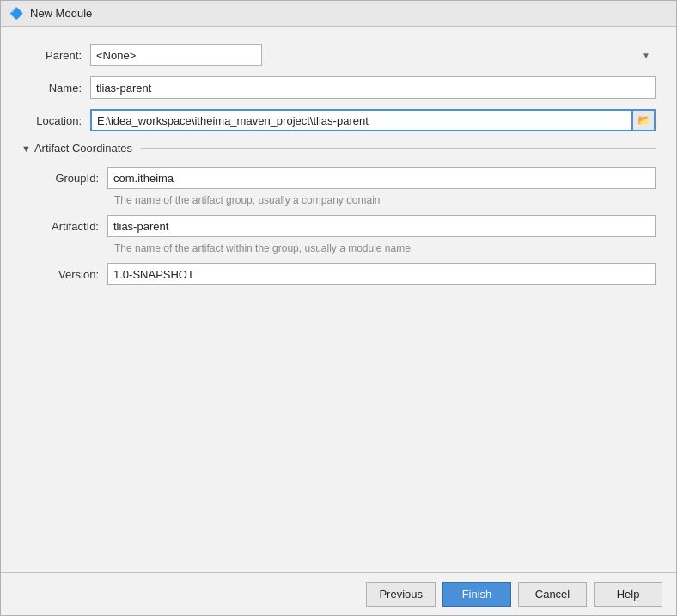 This screenshot has height=616, width=677. What do you see at coordinates (338, 55) in the screenshot?
I see `parent-row: Parent: <None> ▼` at bounding box center [338, 55].